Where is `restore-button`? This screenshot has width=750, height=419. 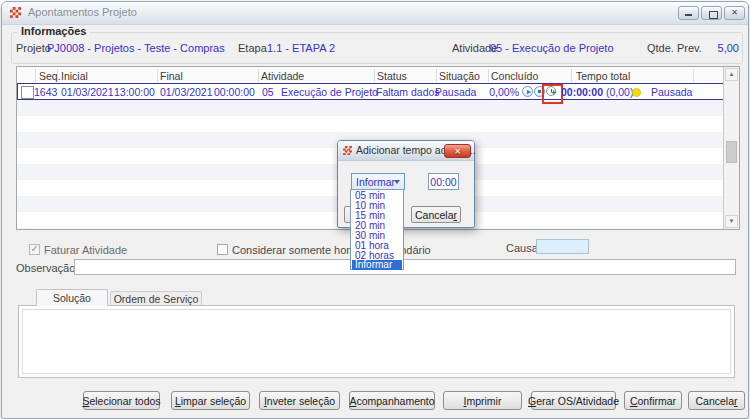 restore-button is located at coordinates (712, 13).